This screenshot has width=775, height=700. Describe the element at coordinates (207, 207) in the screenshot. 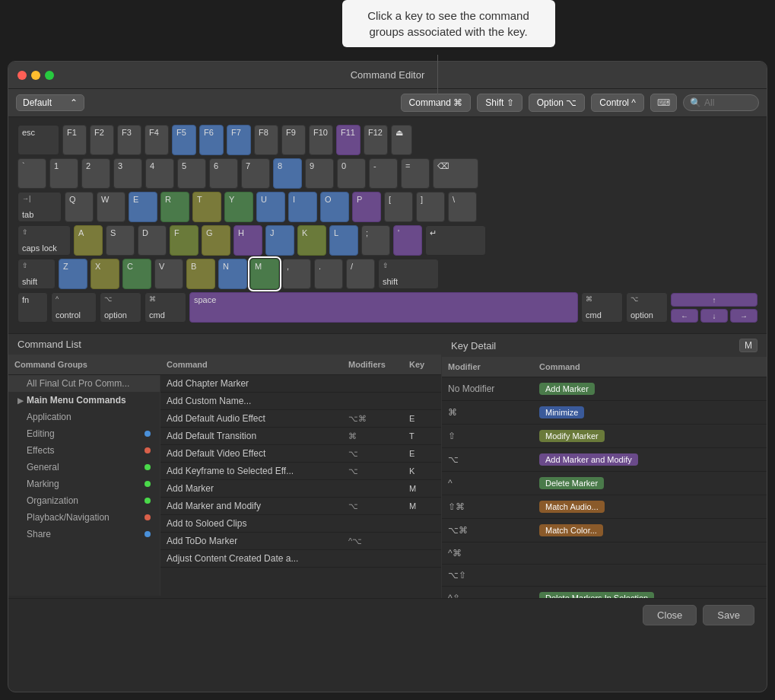

I see `key-t: T` at that location.